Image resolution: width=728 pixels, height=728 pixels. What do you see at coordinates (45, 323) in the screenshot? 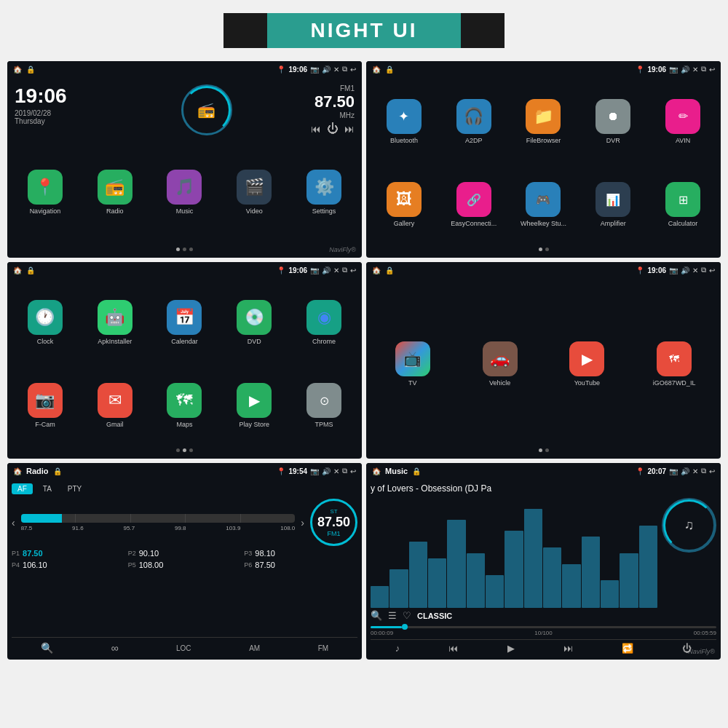
I see `clock-app: 🕐 Clock` at bounding box center [45, 323].